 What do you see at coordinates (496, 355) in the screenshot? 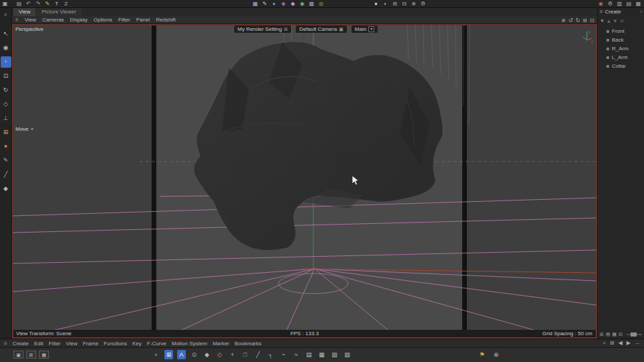
I see `target-icon: ⊕` at bounding box center [496, 355].